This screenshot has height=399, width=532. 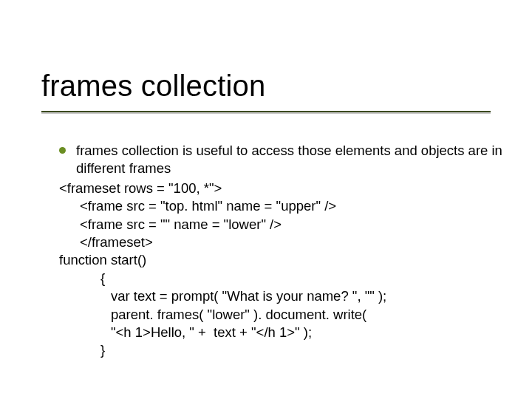 I want to click on code-line: parent. frames( "lower" ). document. wri…, so click(x=281, y=315).